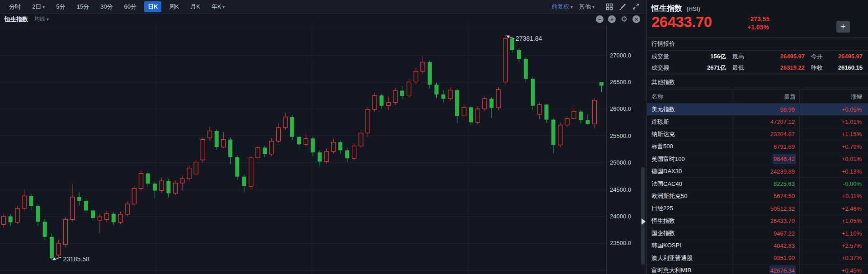 This screenshot has width=868, height=274. Describe the element at coordinates (778, 56) in the screenshot. I see `quote-value: 26495.97` at that location.